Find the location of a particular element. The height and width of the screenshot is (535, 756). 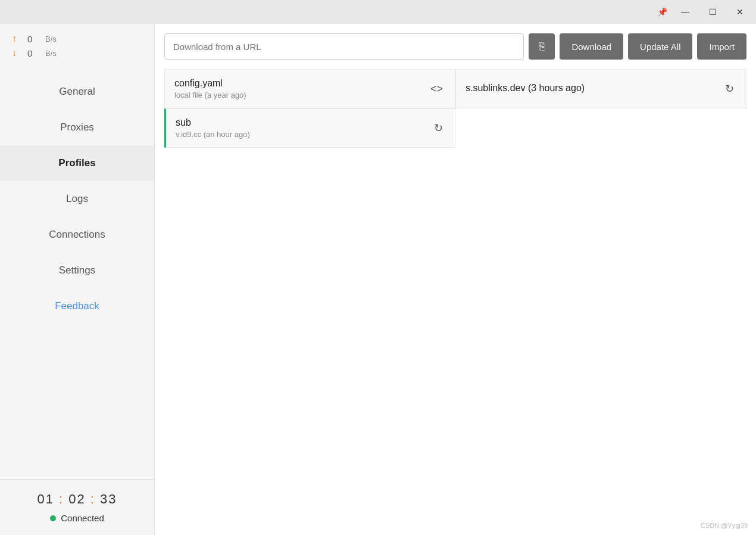

download-value: 0 is located at coordinates (33, 54).